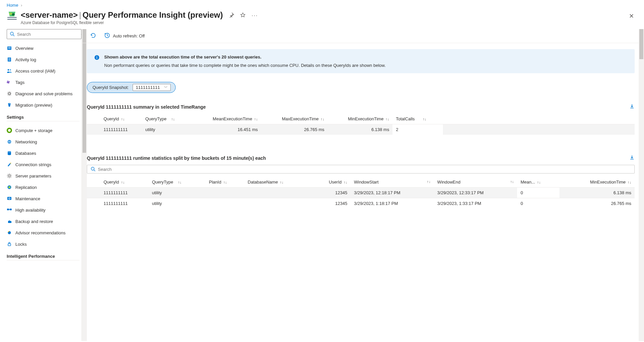  What do you see at coordinates (43, 244) in the screenshot?
I see `sidebar-item: Locks` at bounding box center [43, 244].